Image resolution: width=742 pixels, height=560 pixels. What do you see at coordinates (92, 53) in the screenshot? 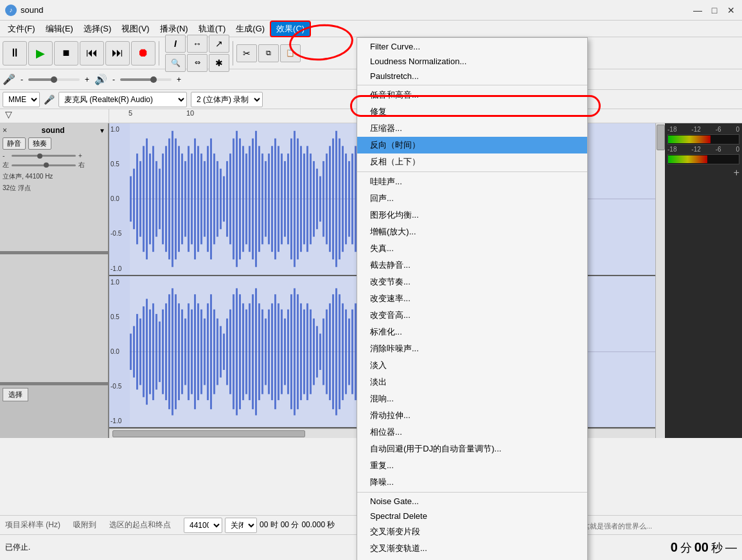
I see `rewind-button: ⏮` at bounding box center [92, 53].